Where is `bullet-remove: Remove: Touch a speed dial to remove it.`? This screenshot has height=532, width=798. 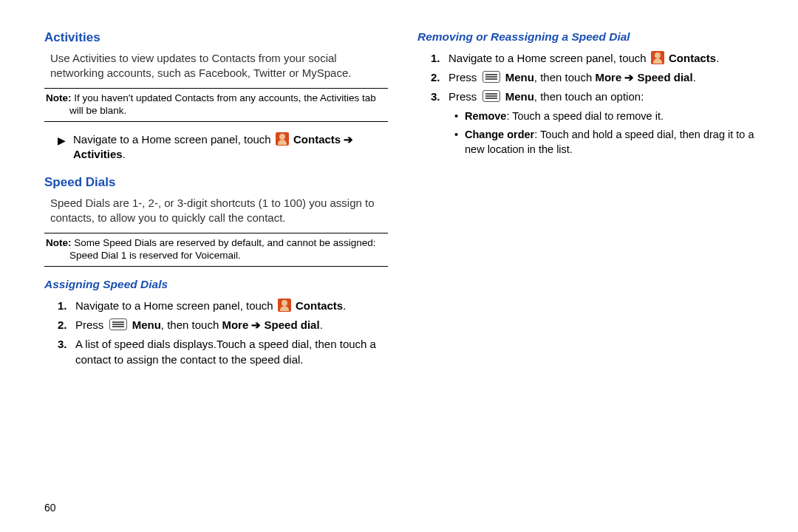 bullet-remove: Remove: Touch a speed dial to remove it. is located at coordinates (607, 117).